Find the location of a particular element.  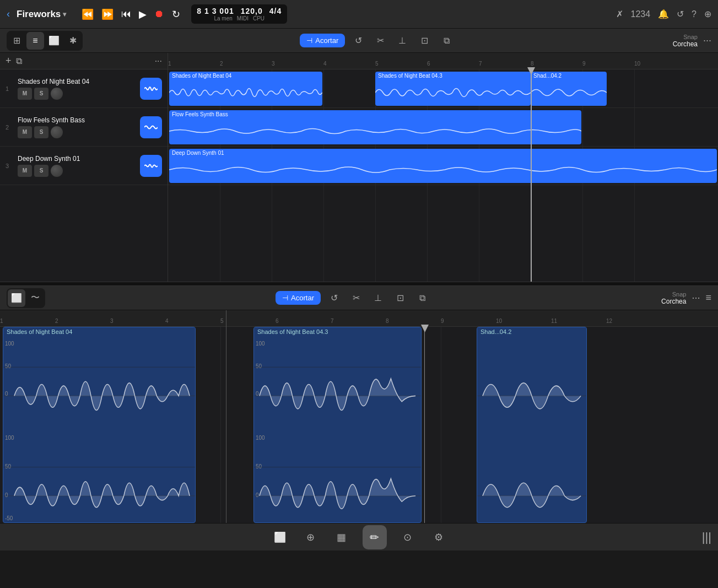

top-bar: ‹ Fireworks ▾ ⏪ ⏩ ⏮ ▶ ⏺ ↻ 8 1 3 001 120,… is located at coordinates (359, 14).